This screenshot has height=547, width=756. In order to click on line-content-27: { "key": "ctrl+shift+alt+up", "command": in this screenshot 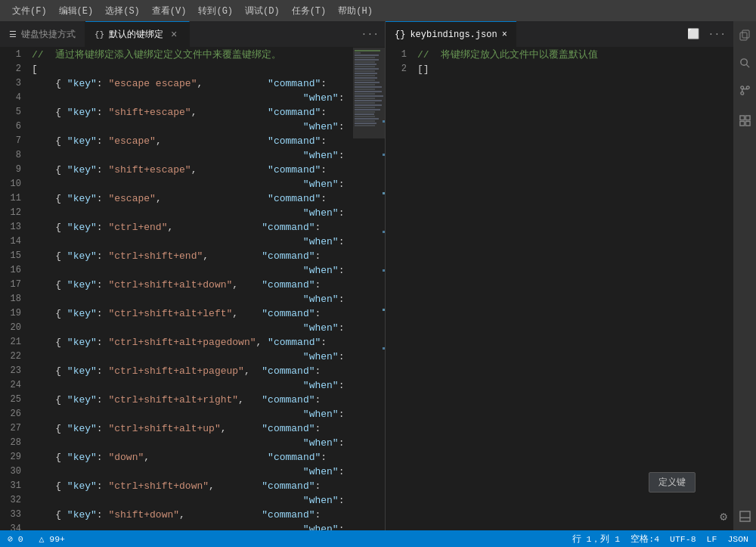, I will do `click(191, 428)`.